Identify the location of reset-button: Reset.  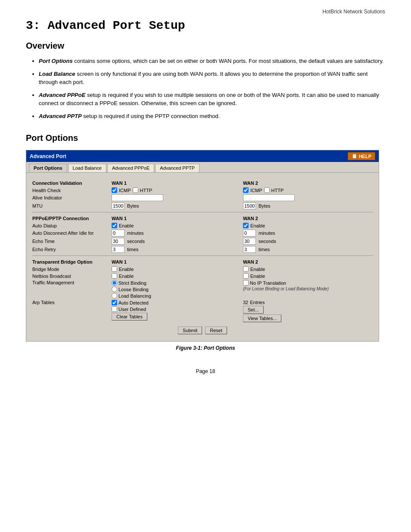
(216, 330).